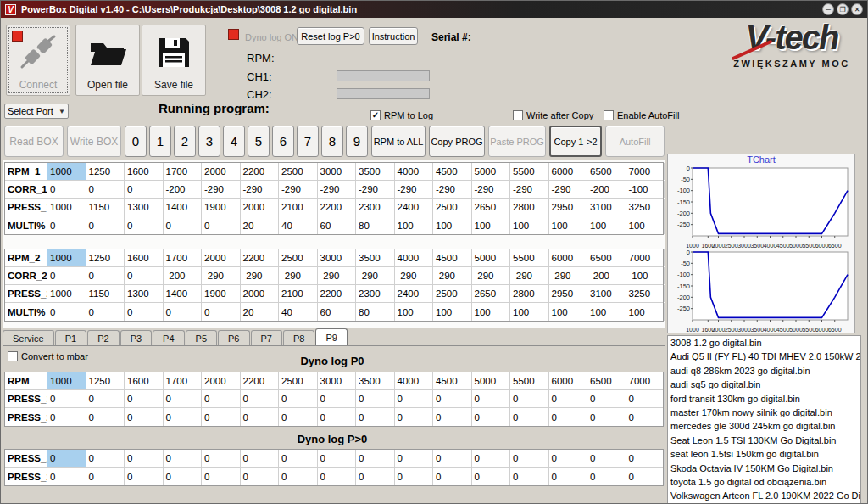  Describe the element at coordinates (185, 141) in the screenshot. I see `digit-button-2: 2` at that location.